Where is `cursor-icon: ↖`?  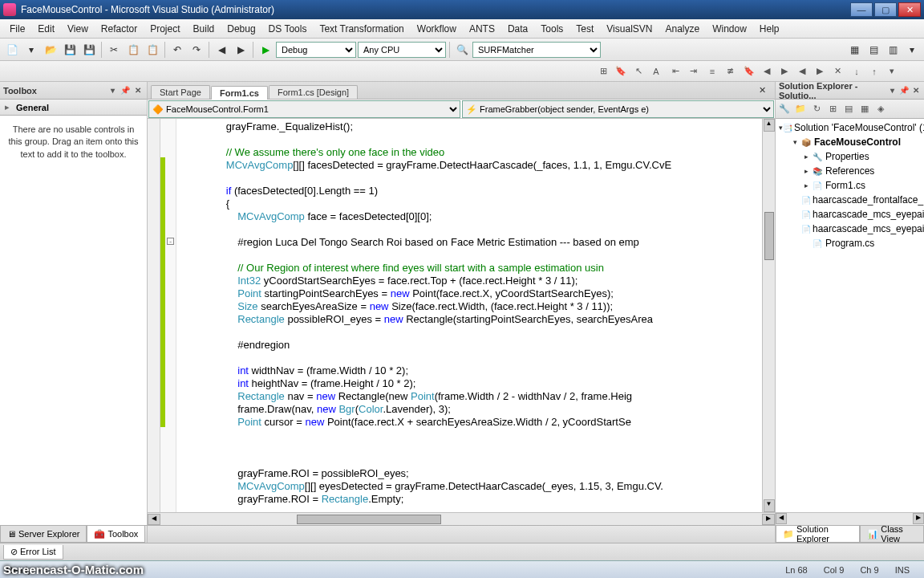 cursor-icon: ↖ is located at coordinates (638, 71).